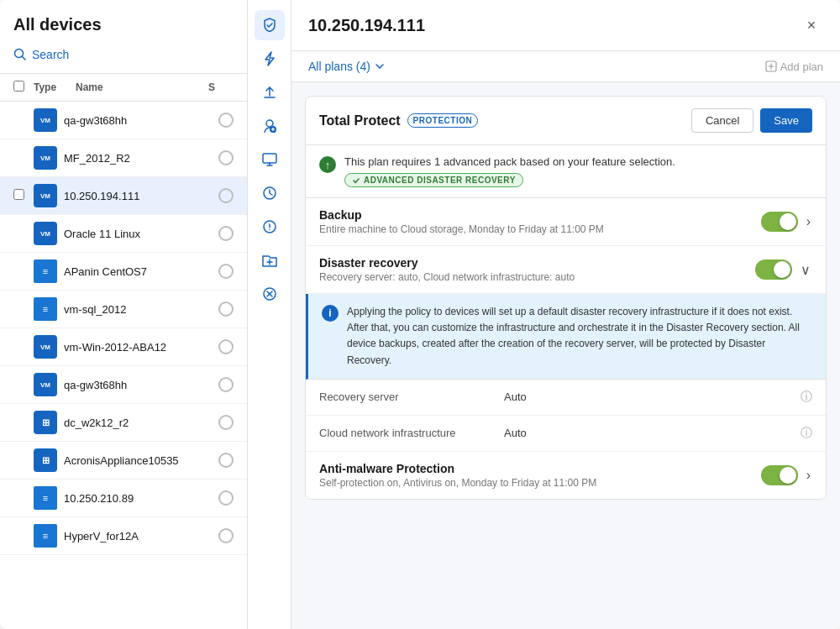 The width and height of the screenshot is (840, 629). Describe the element at coordinates (808, 222) in the screenshot. I see `backup-chevron-button: ›` at that location.